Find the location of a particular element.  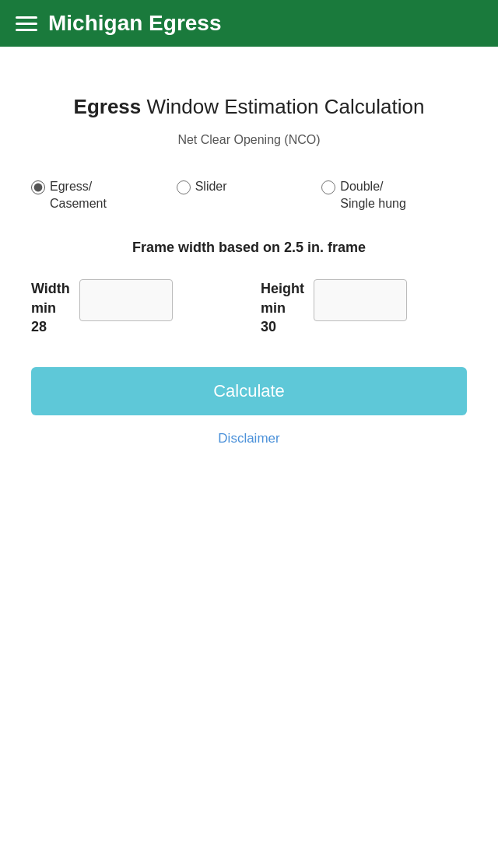

window-type-radio-group: Egress/Casement Slider Double/Single hun… is located at coordinates (249, 194).